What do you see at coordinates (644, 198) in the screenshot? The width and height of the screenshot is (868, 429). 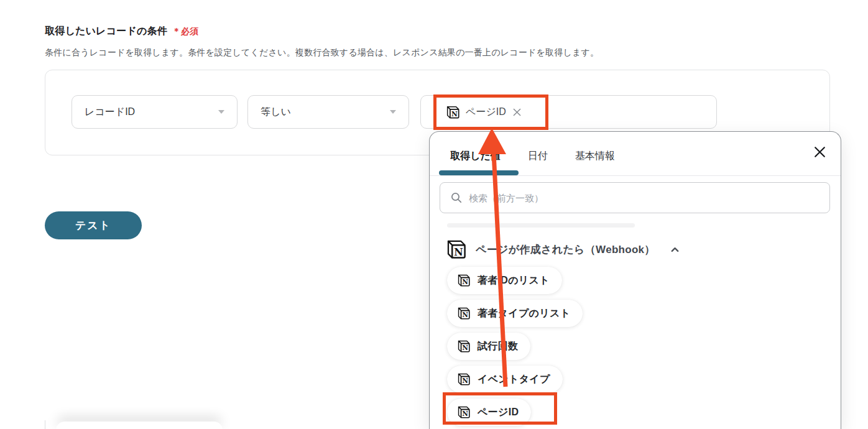 I see `search-input` at bounding box center [644, 198].